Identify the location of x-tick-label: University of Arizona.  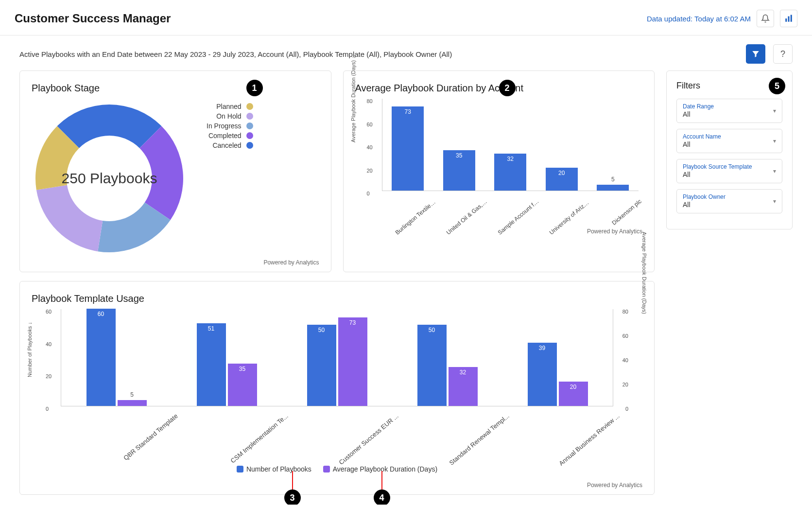
(578, 228).